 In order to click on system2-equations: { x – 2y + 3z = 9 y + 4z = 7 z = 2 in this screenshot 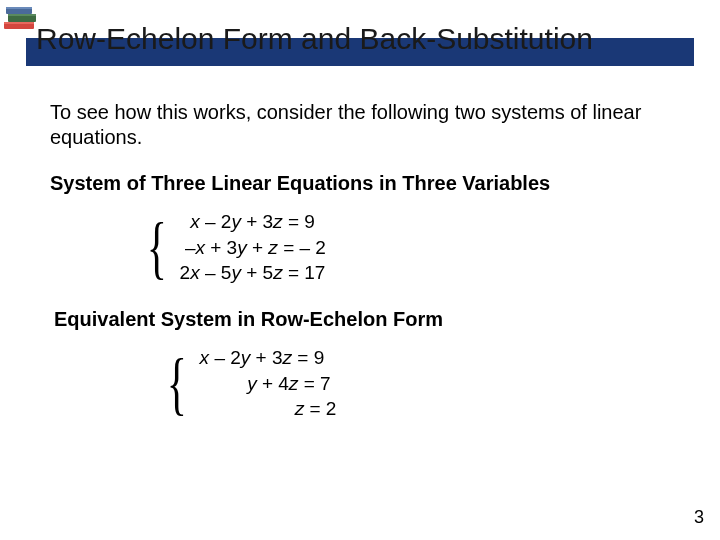, I will do `click(420, 384)`.